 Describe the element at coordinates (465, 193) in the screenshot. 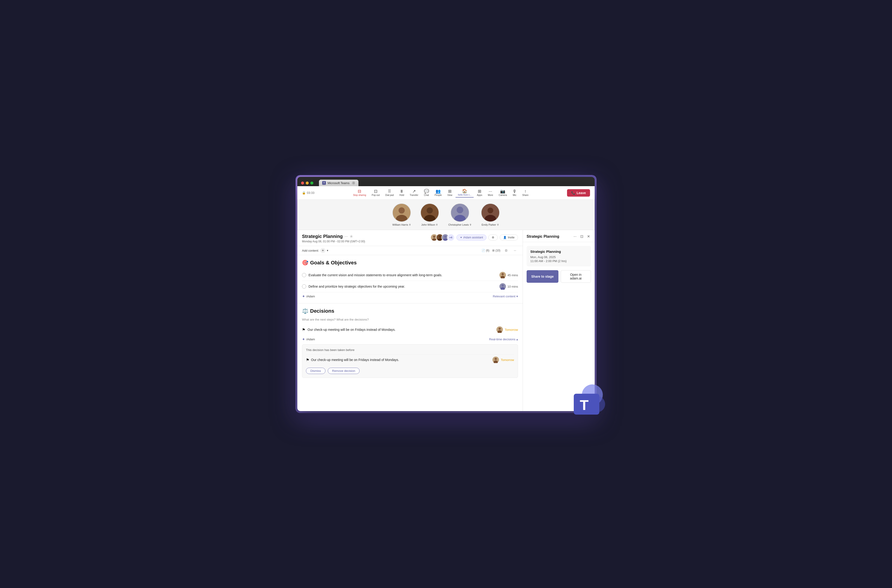

I see `hello-button: 🏠 hello from t...` at that location.